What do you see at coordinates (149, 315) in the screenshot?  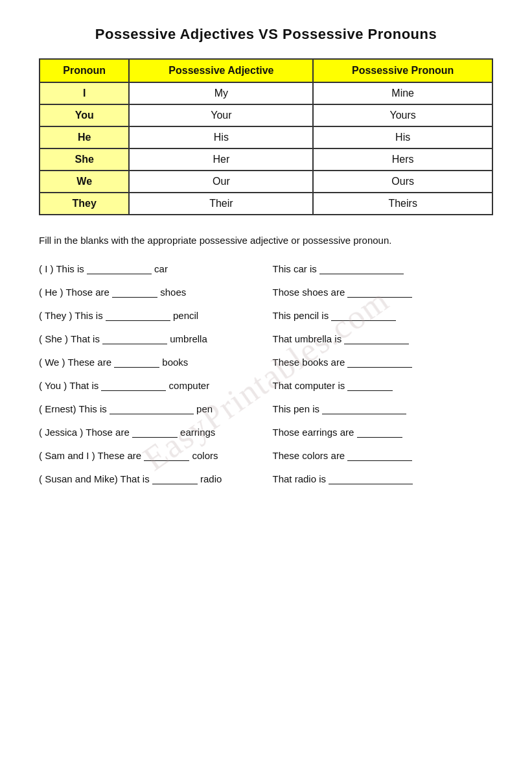 I see `exercise-left-2: ( They ) This is pencil` at bounding box center [149, 315].